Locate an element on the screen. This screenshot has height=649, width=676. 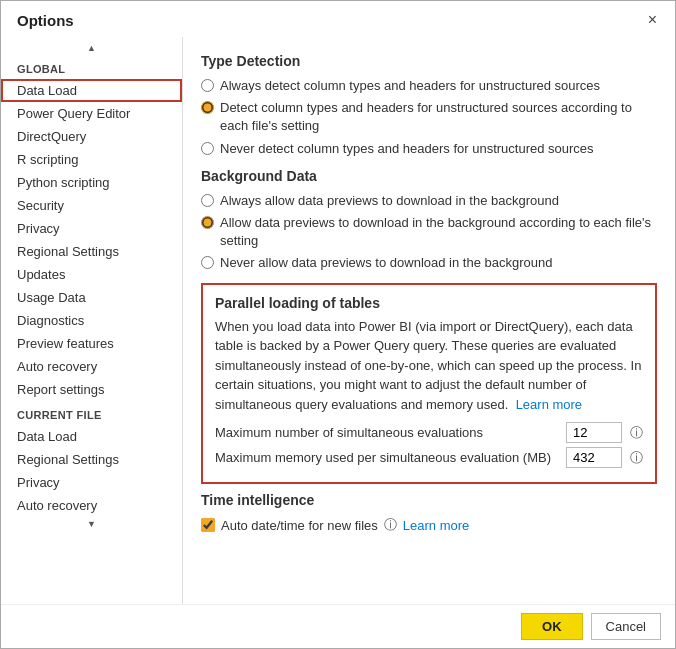
sidebar-item-updates: Updates is located at coordinates (92, 274).